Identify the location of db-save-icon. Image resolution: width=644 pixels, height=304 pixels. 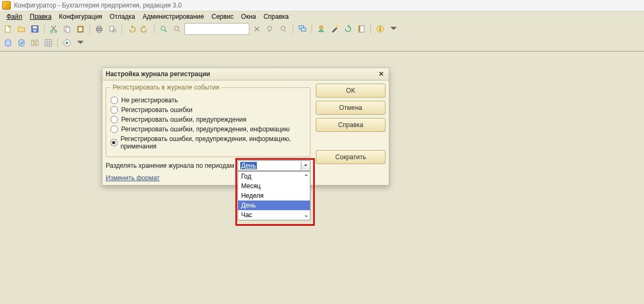
(21, 43).